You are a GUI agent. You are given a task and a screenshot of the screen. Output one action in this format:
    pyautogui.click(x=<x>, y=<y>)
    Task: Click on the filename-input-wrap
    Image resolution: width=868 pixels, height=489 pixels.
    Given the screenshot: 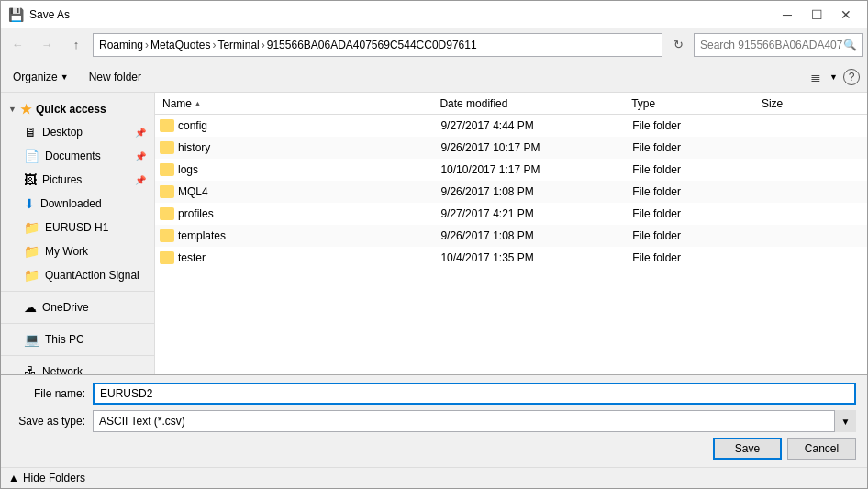 What is the action you would take?
    pyautogui.click(x=474, y=394)
    